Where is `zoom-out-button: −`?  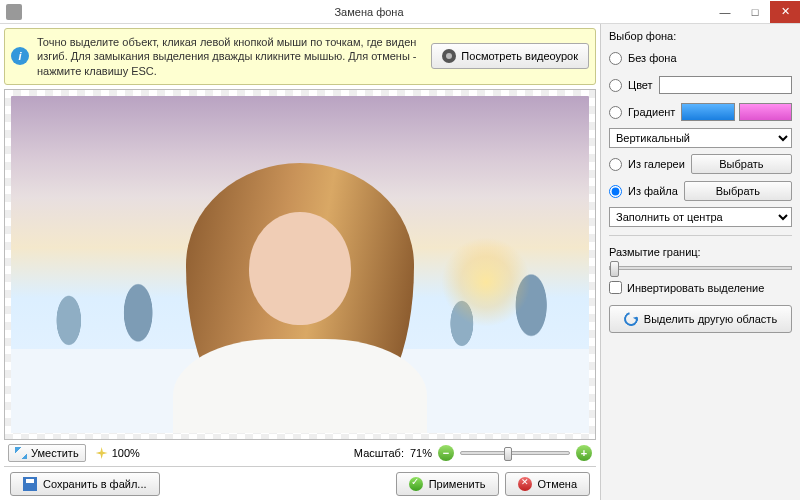 zoom-out-button: − is located at coordinates (446, 453).